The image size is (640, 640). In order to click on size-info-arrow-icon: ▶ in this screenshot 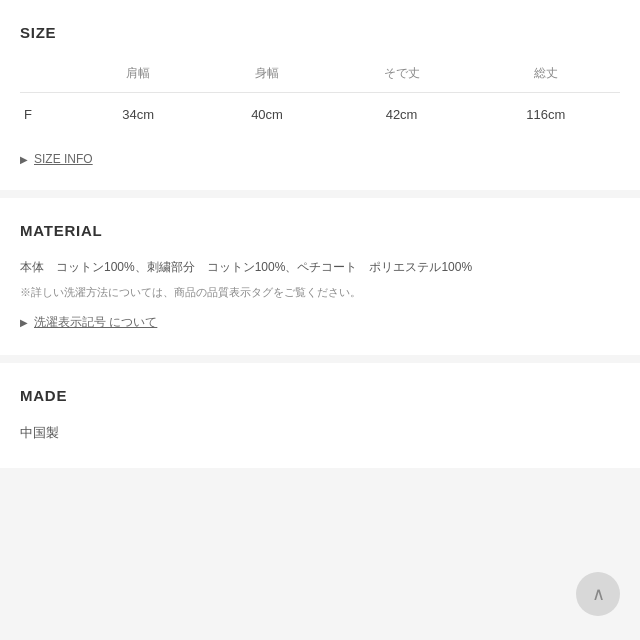, I will do `click(24, 160)`.